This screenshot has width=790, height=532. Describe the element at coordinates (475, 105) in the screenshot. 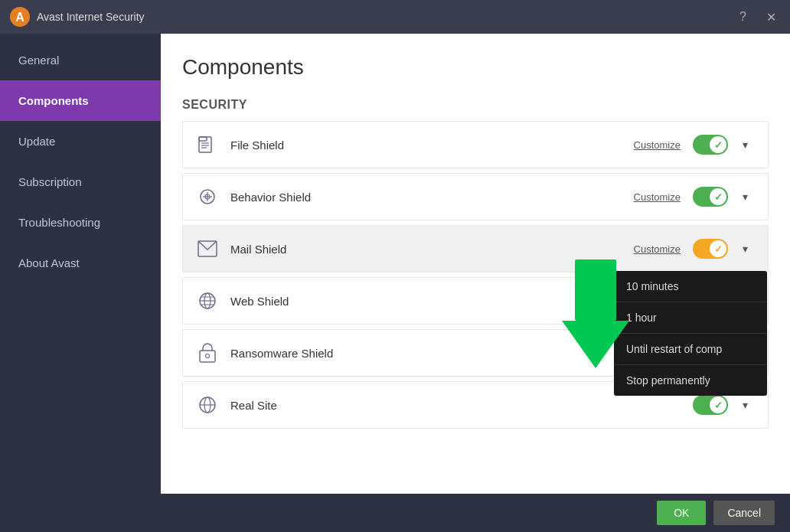

I see `section-title: Security` at that location.